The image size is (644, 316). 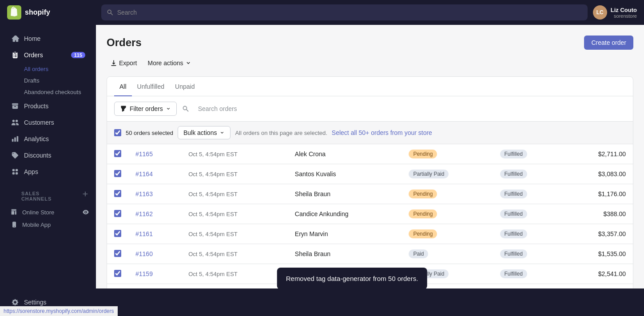 I want to click on create-order-button: Create order, so click(x=608, y=43).